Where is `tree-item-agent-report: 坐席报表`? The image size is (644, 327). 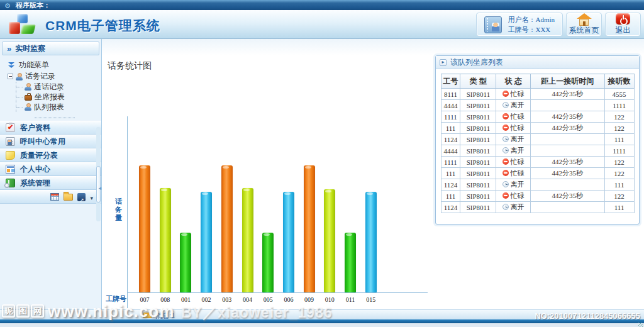
tree-item-agent-report: 坐席报表 is located at coordinates (59, 97).